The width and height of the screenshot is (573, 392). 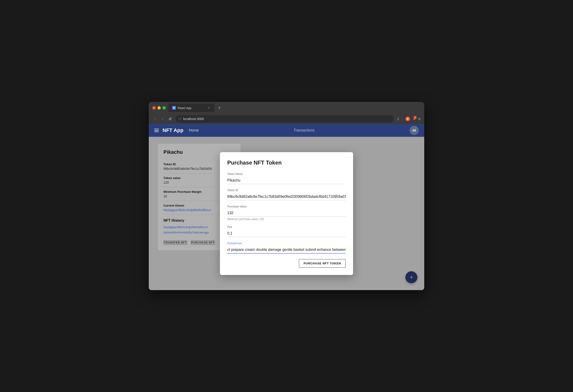 I want to click on passphrase-group: Passphrase, so click(x=286, y=248).